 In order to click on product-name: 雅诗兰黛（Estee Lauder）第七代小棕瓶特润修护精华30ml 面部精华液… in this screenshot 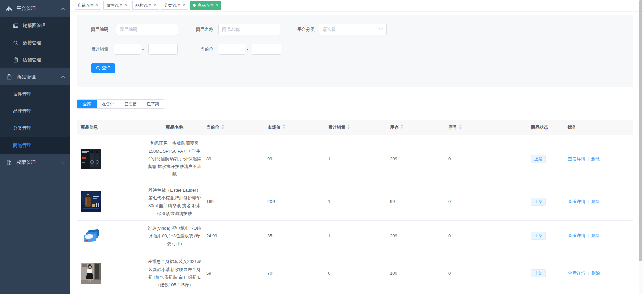, I will do `click(175, 202)`.